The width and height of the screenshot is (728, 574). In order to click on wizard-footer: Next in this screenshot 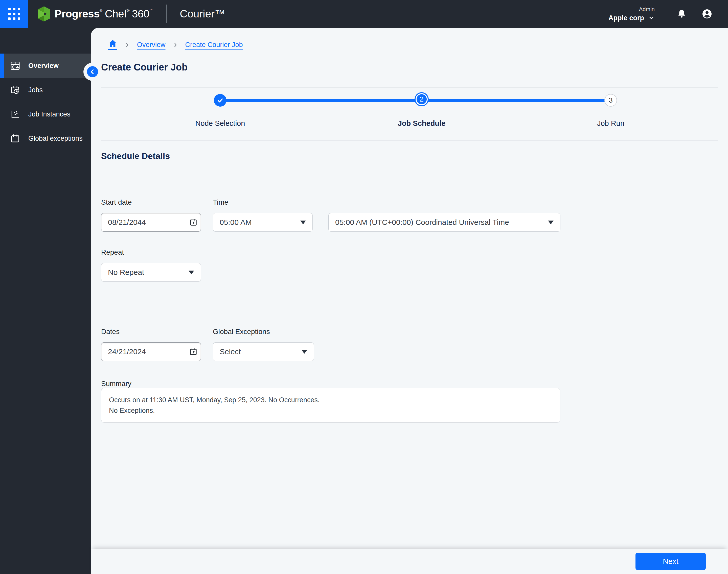, I will do `click(410, 561)`.